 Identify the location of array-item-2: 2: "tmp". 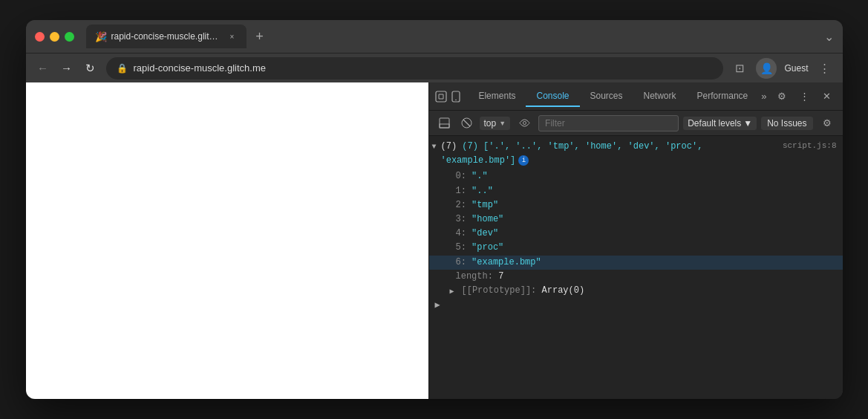
(636, 205).